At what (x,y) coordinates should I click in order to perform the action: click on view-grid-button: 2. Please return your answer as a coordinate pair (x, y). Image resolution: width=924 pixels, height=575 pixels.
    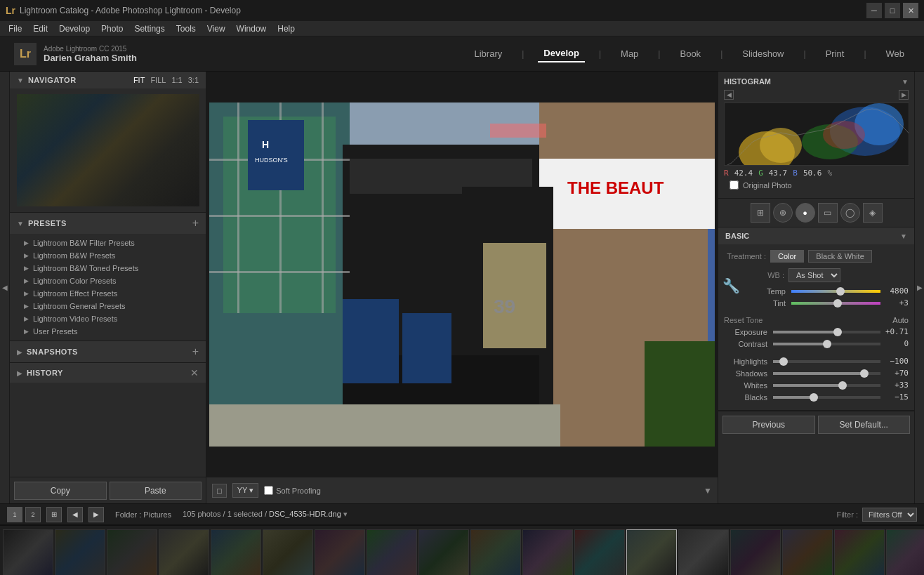
    Looking at the image, I should click on (33, 515).